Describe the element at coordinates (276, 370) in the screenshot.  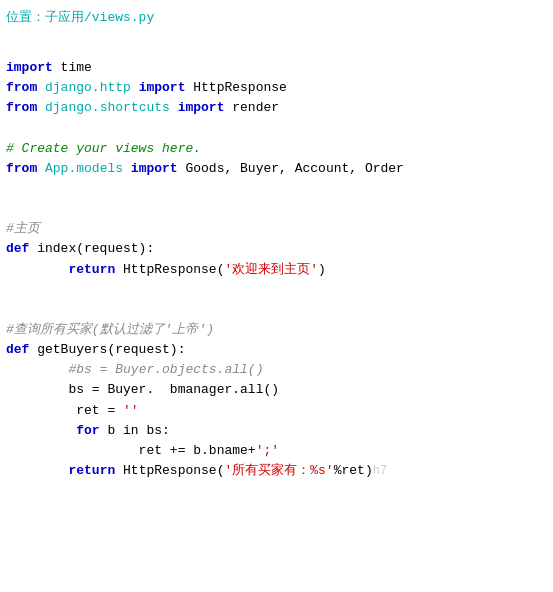
I see `line-comment-bs: #bs = Buyer.objects.all()` at that location.